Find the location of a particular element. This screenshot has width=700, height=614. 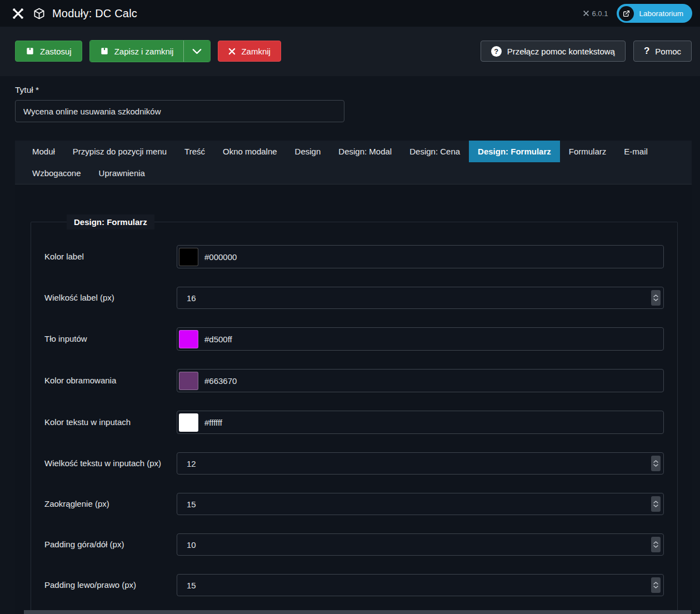

color-input: #ffffff is located at coordinates (420, 422).